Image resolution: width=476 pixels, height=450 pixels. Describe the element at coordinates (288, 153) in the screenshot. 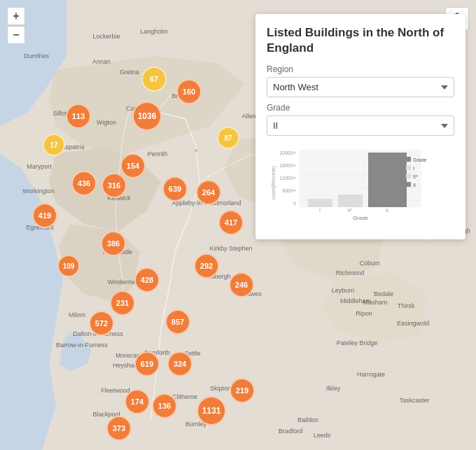

I see `svg-text: 20000+` at that location.